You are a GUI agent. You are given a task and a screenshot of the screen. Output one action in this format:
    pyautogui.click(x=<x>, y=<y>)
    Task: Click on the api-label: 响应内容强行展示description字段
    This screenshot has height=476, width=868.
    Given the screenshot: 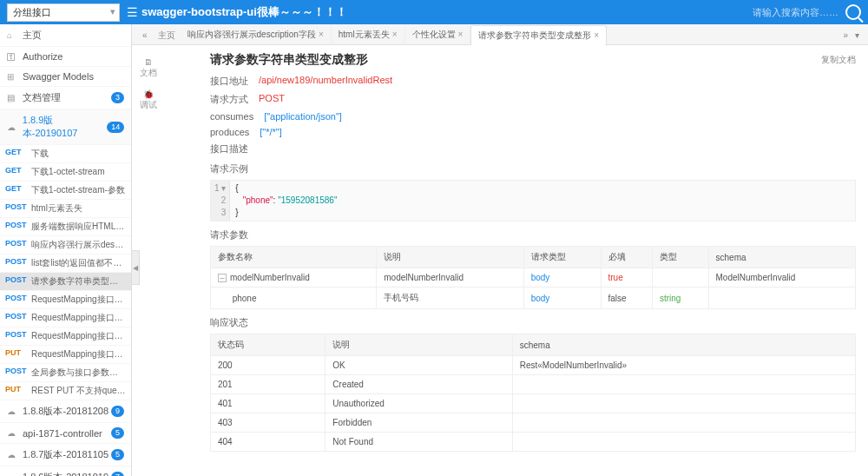 What is the action you would take?
    pyautogui.click(x=78, y=245)
    